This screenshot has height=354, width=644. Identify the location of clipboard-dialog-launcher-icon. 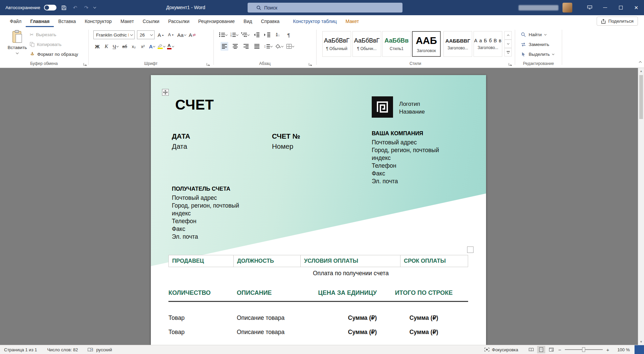
(85, 64).